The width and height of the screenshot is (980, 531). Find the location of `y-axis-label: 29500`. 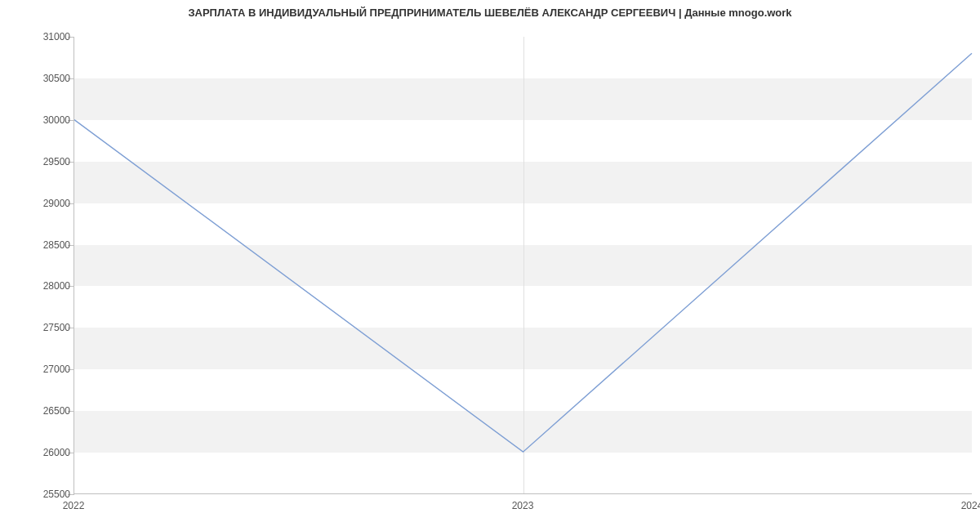

y-axis-label: 29500 is located at coordinates (38, 162).